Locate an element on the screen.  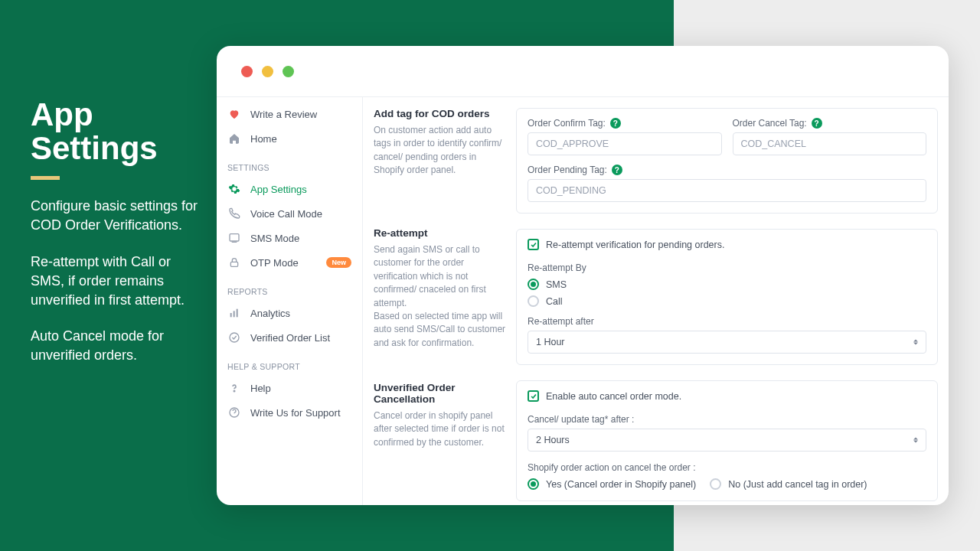
auto-cancel-checkbox: Enable auto cancel order mode. is located at coordinates (727, 396).